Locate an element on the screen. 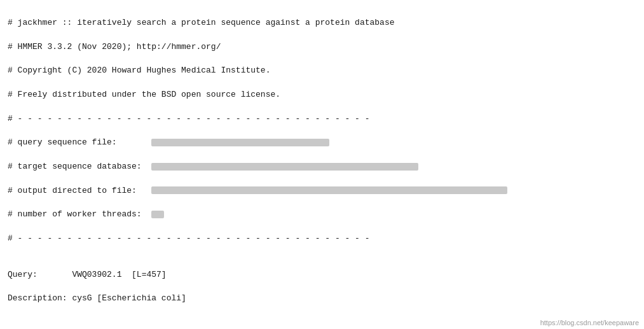 The width and height of the screenshot is (644, 329). line-4: # Freely distributed under the BSD open … is located at coordinates (144, 94).